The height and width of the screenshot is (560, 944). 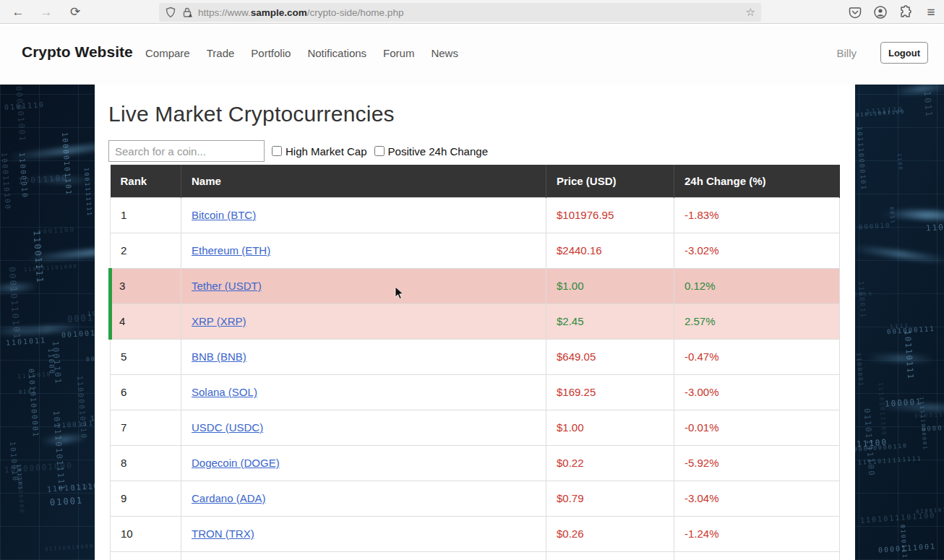 I want to click on rank-cell: 3, so click(x=146, y=286).